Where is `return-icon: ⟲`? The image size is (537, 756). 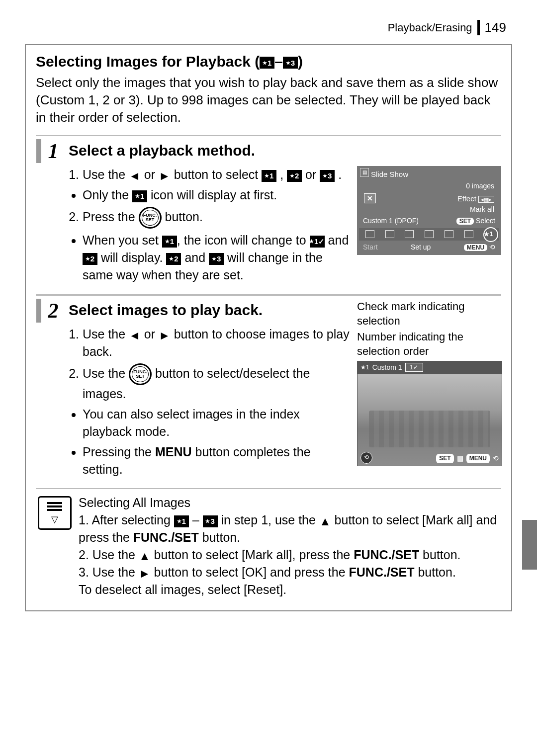 return-icon: ⟲ is located at coordinates (496, 459).